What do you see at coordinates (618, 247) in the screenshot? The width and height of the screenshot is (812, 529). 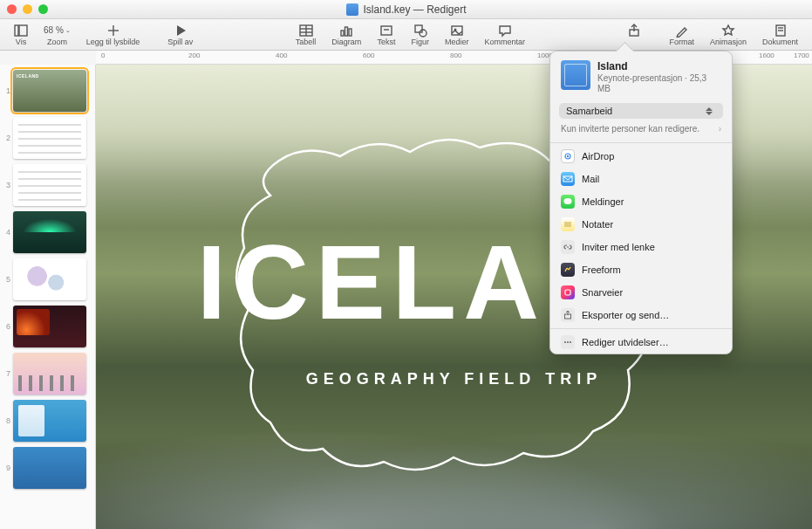 I see `share-item-label: Inviter med lenke` at bounding box center [618, 247].